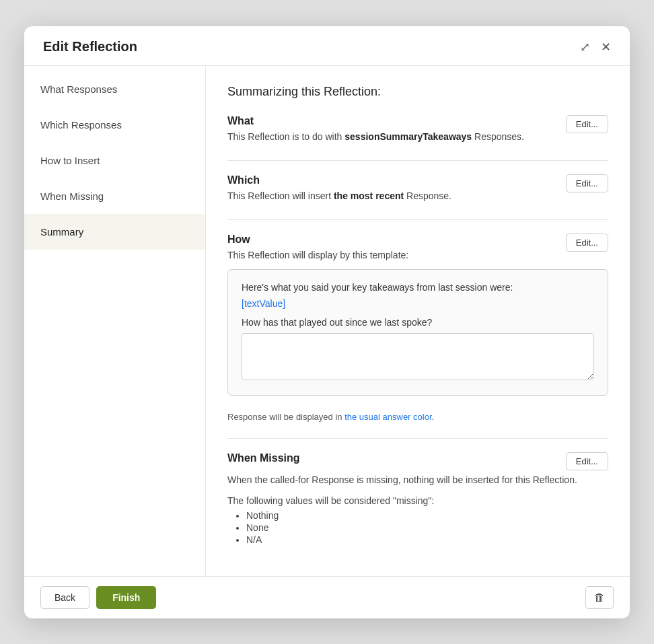  What do you see at coordinates (418, 480) in the screenshot?
I see `when-missing-desc1: When the called-for Response is missing,…` at bounding box center [418, 480].